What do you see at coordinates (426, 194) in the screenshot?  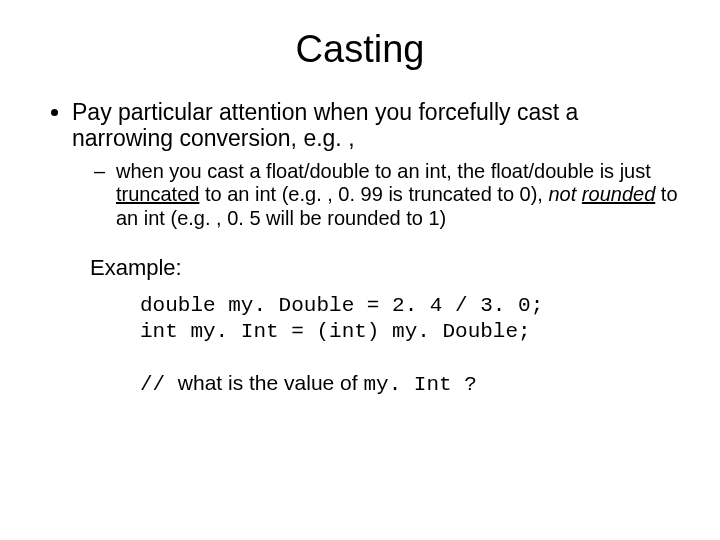 I see `sub-text: g. , 0. 99 is truncated to 0),` at bounding box center [426, 194].